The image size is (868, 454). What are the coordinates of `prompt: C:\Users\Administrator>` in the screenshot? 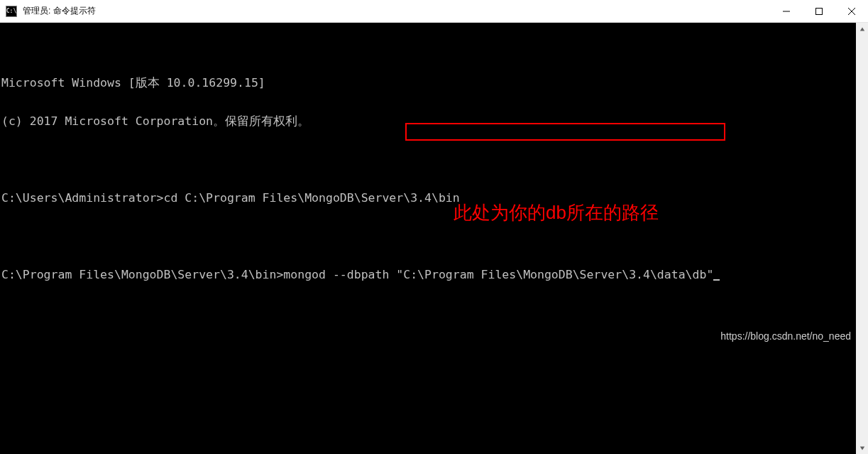 It's located at (82, 198).